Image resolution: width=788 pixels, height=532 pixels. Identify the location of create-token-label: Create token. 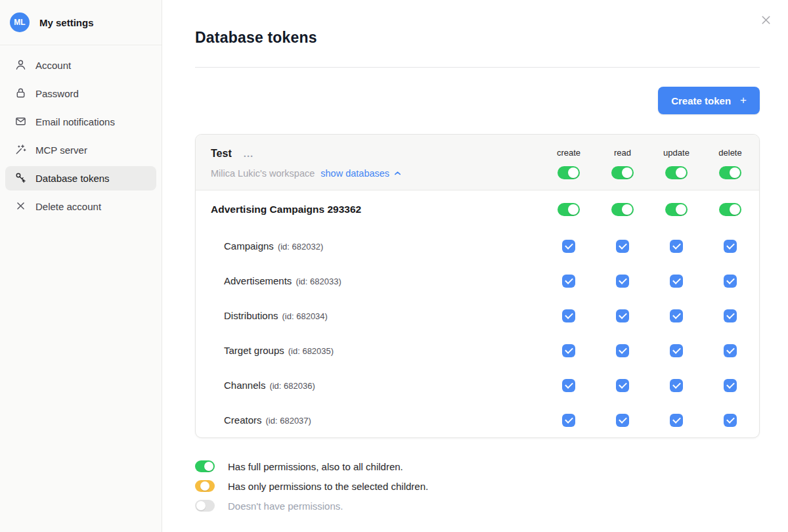
(701, 101).